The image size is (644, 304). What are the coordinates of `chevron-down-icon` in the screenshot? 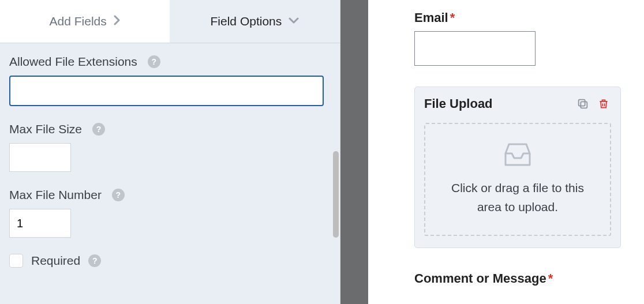 It's located at (294, 21).